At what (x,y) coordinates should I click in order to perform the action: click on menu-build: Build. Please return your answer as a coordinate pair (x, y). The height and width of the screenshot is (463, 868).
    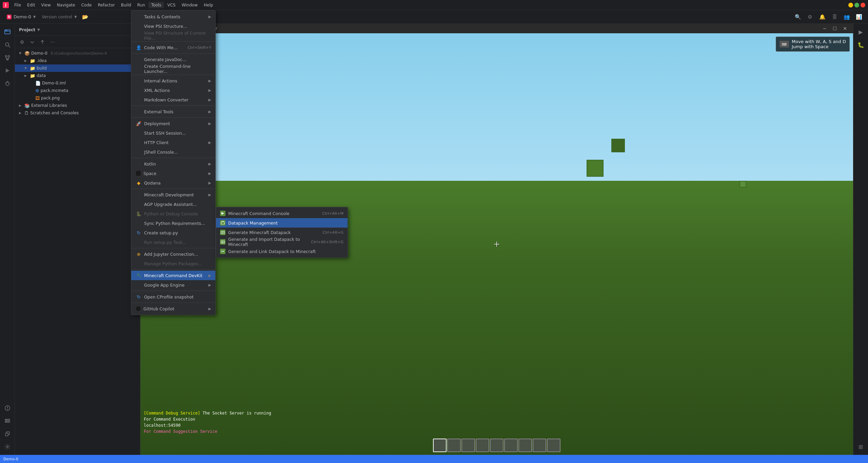
    Looking at the image, I should click on (126, 5).